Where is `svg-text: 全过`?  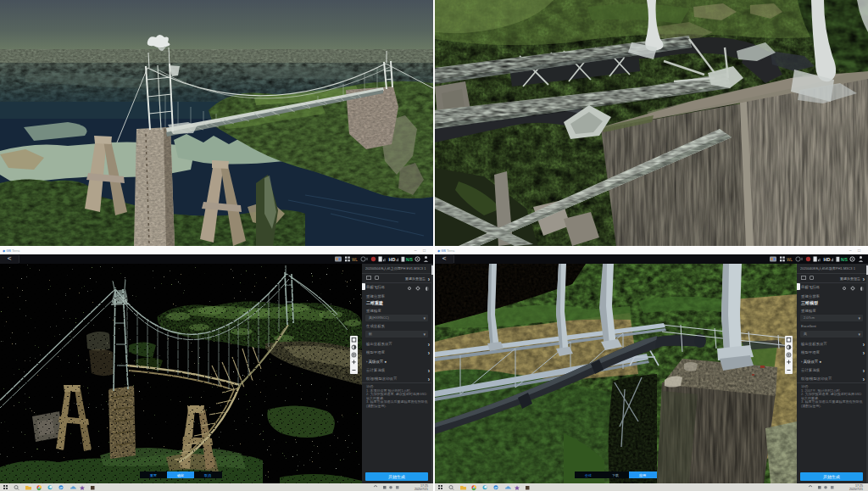 svg-text: 全过 is located at coordinates (588, 475).